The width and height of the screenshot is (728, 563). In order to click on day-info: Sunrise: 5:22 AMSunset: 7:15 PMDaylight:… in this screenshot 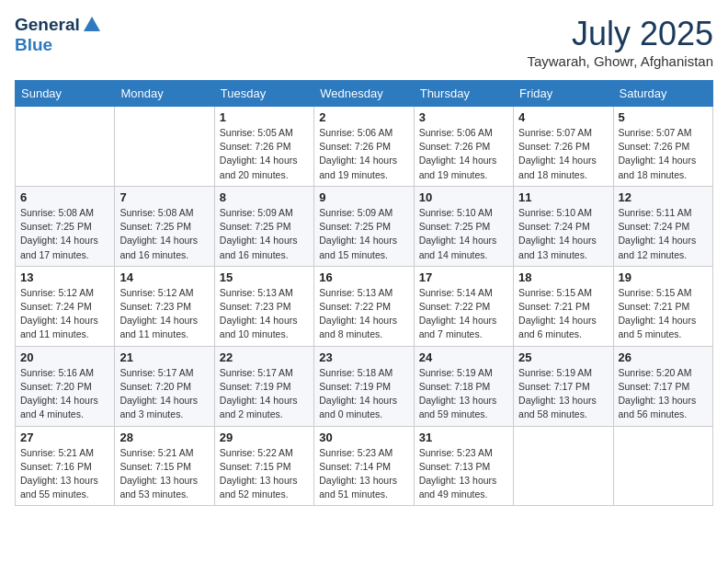, I will do `click(265, 475)`.